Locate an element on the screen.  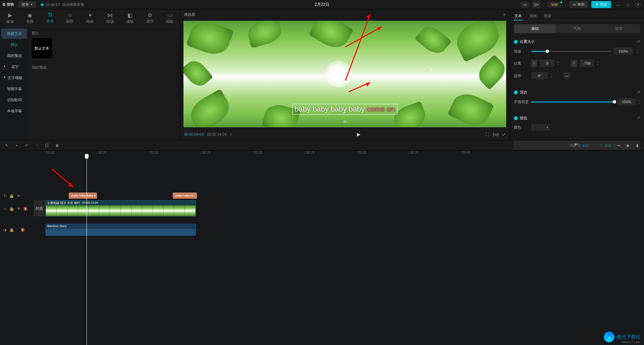
scale-input: 100% is located at coordinates (623, 51).